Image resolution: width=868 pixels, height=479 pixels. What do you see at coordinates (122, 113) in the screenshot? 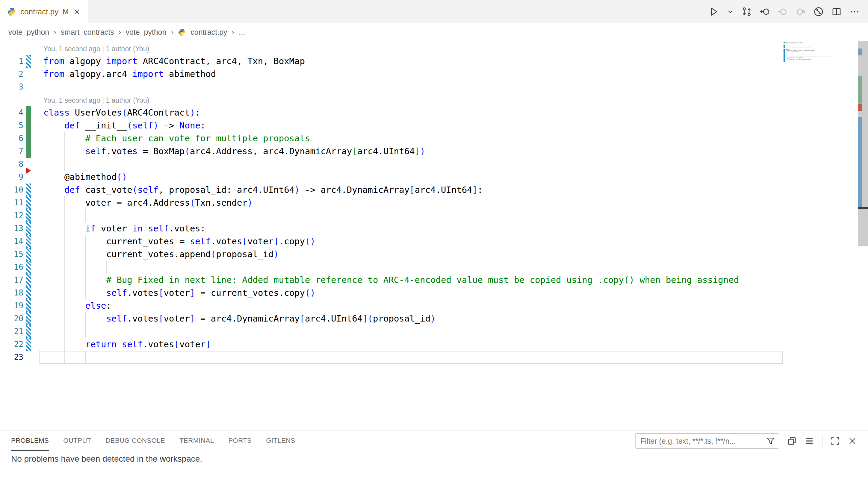
I see `code-line: class UserVotes(ARC4Contract):` at bounding box center [122, 113].